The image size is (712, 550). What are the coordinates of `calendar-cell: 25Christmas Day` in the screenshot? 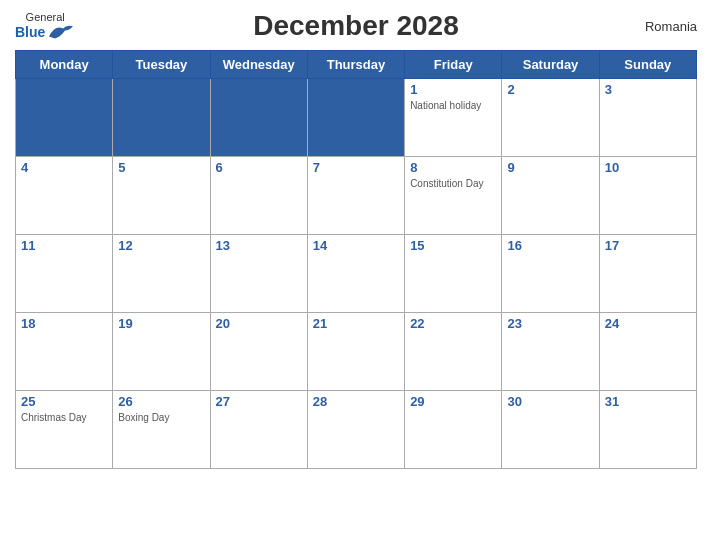 It's located at (64, 430).